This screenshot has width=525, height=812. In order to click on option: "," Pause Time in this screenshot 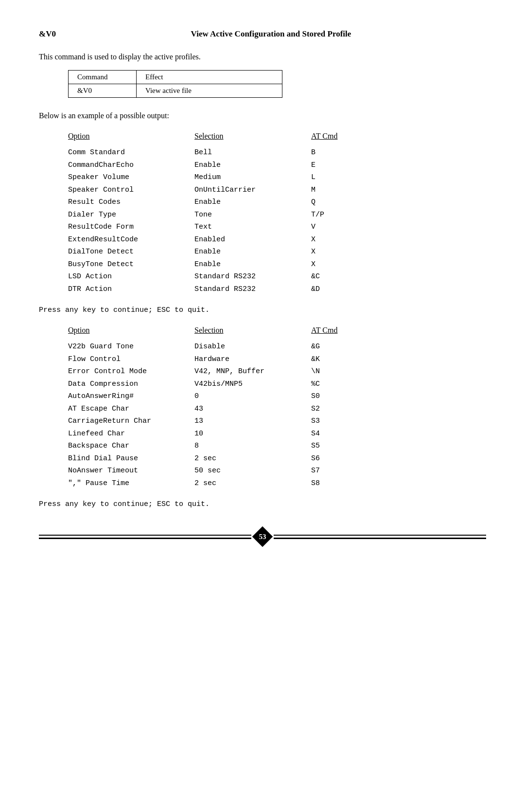, I will do `click(131, 484)`.